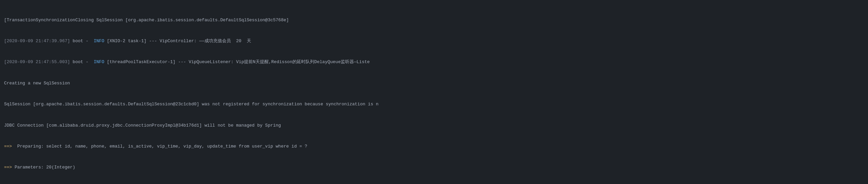  Describe the element at coordinates (37, 83) in the screenshot. I see `log-text: Creating a new SqlSession` at that location.